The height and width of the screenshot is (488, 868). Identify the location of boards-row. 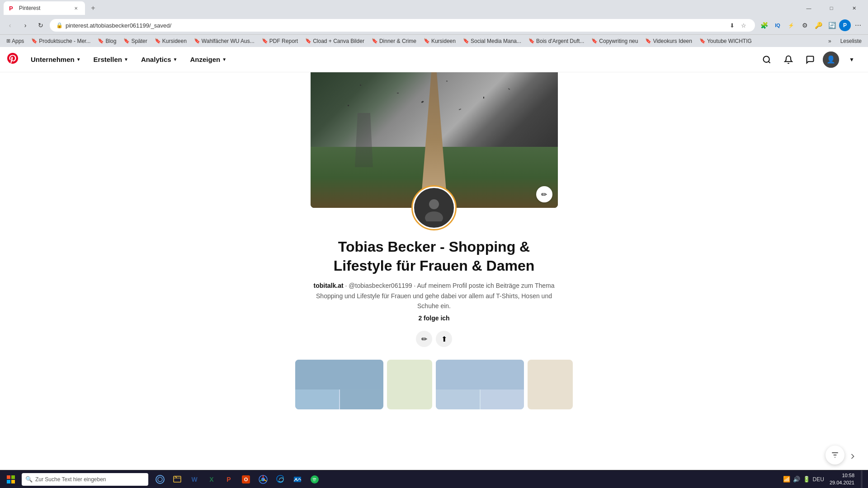
(434, 385).